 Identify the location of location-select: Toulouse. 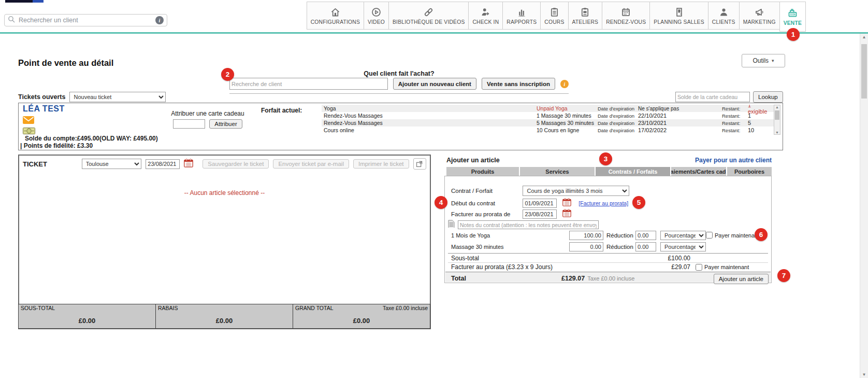
(112, 164).